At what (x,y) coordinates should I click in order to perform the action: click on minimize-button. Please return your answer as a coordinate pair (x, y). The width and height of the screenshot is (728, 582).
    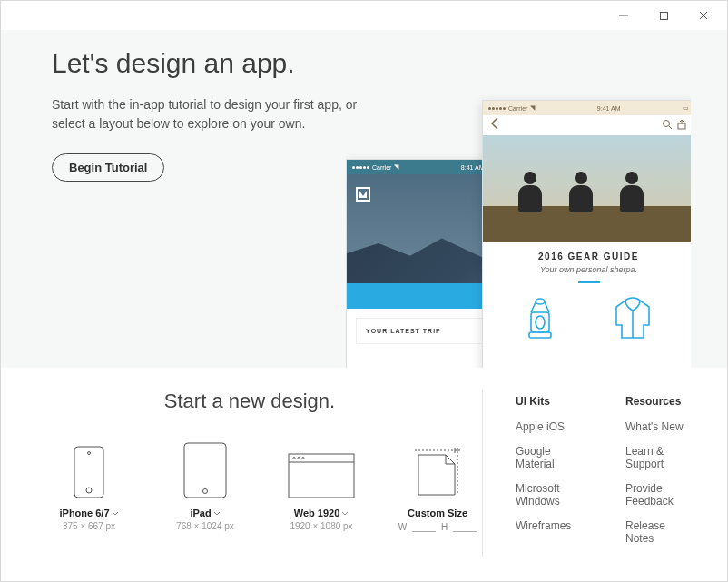
    Looking at the image, I should click on (624, 15).